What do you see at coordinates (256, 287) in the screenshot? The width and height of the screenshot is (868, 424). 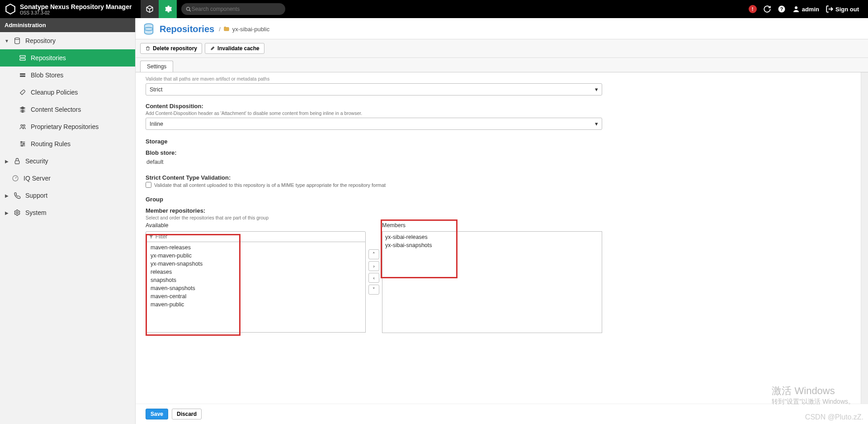 I see `available-list: maven-releasesyx-maven-publicyx-maven-sn…` at bounding box center [256, 287].